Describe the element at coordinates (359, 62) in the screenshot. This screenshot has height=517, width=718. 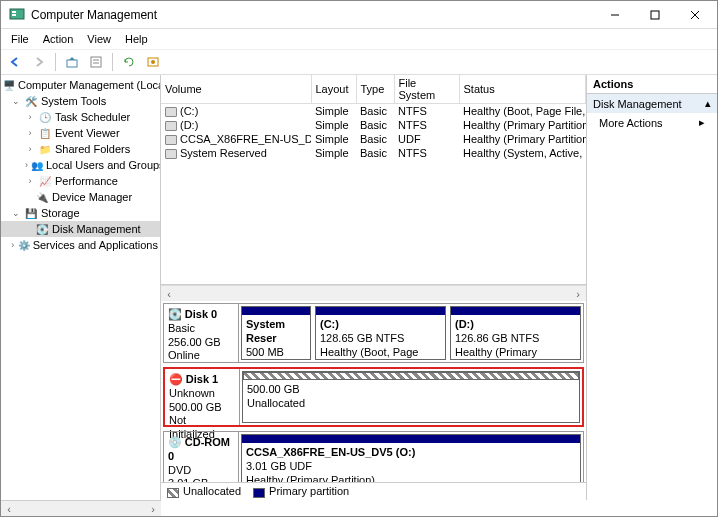
I see `toolbar` at that location.